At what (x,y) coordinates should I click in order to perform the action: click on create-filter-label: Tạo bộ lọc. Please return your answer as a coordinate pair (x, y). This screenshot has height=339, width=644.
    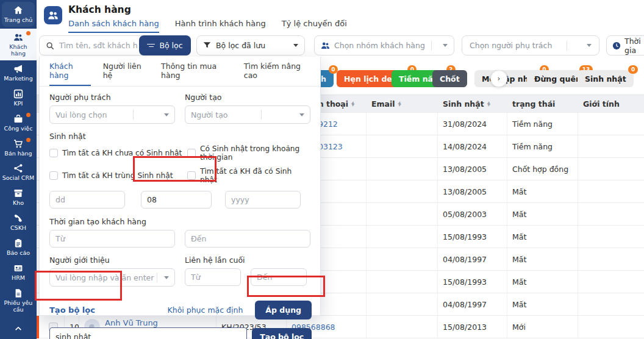
    Looking at the image, I should click on (72, 310).